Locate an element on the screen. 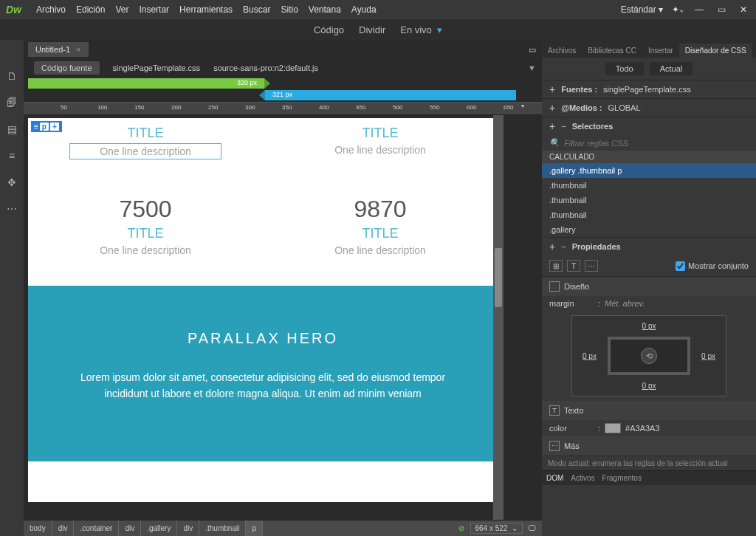 The image size is (756, 536). margin-visualizer: 0 px 0 px 0 px 0 px ⟲ is located at coordinates (649, 356).